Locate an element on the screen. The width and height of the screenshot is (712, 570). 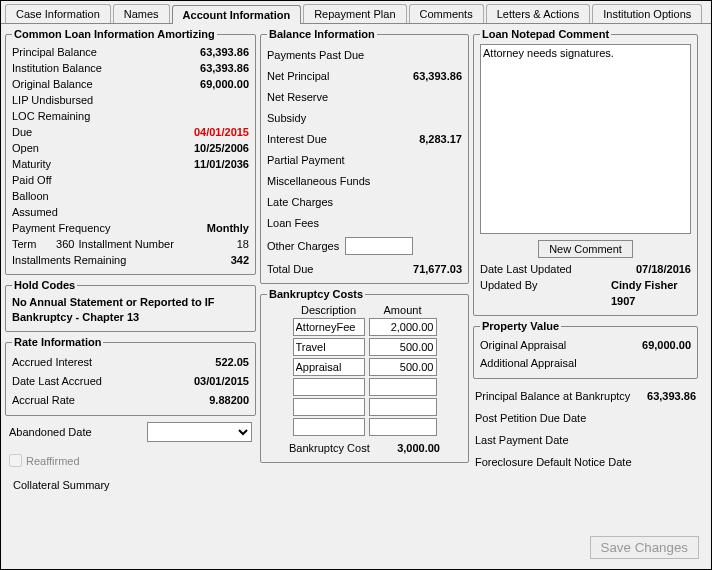
principal-balance-label: Principal Balance is located at coordinates (106, 52).